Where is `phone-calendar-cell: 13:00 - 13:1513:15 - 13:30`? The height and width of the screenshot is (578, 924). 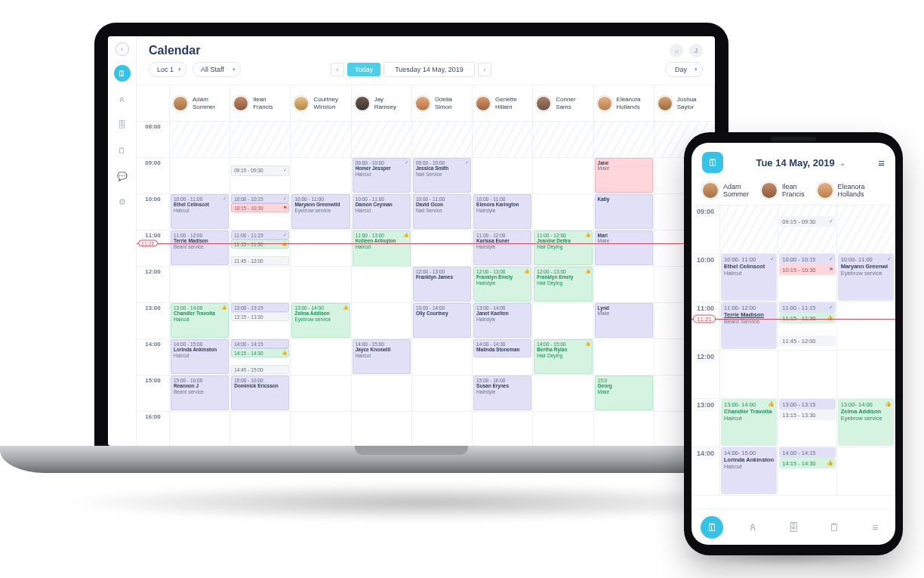 phone-calendar-cell: 13:00 - 13:1513:15 - 13:30 is located at coordinates (808, 423).